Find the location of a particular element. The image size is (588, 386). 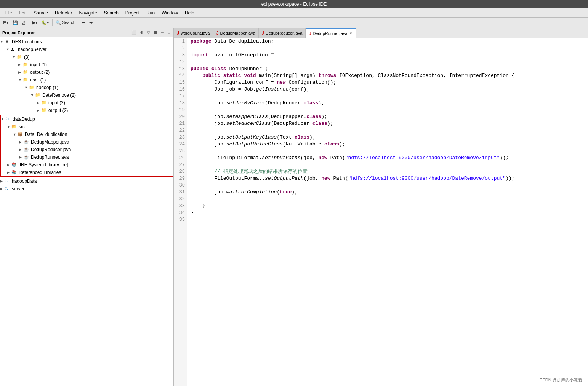

menu-source: Source is located at coordinates (41, 13).